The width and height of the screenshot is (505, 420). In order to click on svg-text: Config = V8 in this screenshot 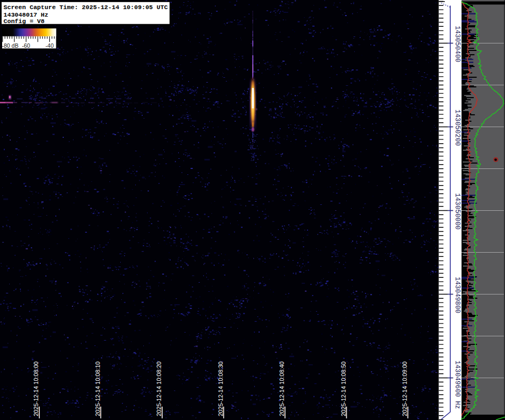, I will do `click(25, 21)`.